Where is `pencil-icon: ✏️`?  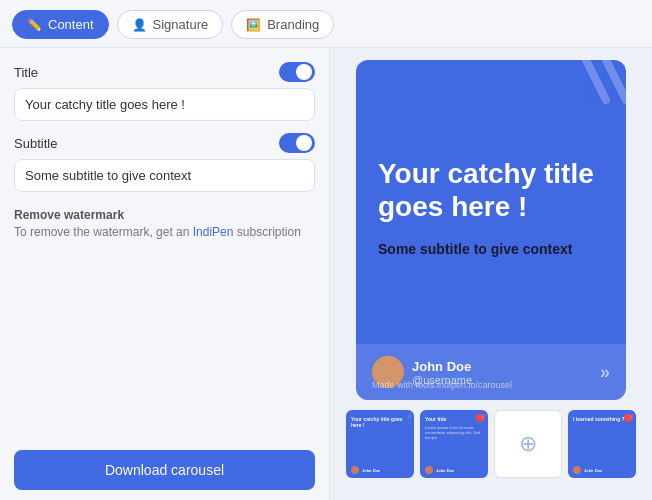 pencil-icon: ✏️ is located at coordinates (34, 25).